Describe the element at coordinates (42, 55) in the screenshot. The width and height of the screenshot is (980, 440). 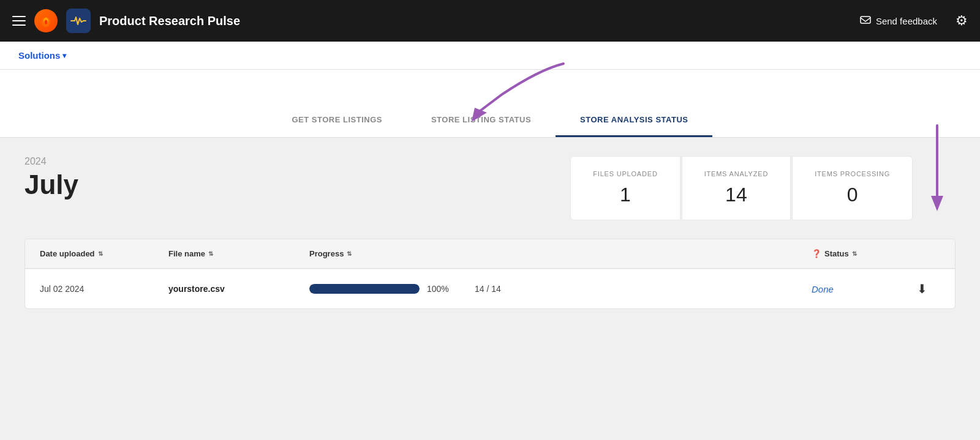
I see `solutions-dropdown: Solutions ▾` at that location.